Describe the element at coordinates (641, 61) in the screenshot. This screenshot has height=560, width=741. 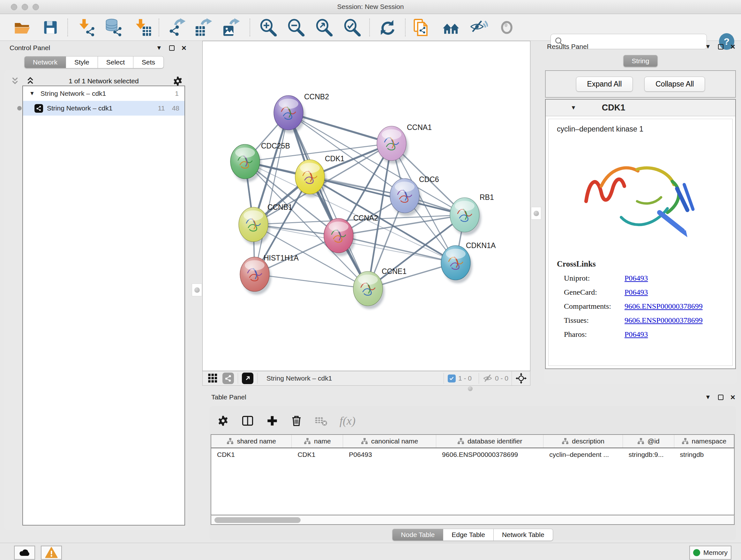
I see `tab-string: String` at that location.